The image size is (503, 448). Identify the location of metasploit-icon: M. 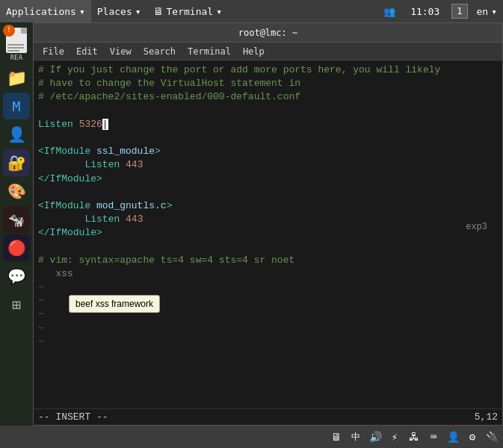
(16, 106).